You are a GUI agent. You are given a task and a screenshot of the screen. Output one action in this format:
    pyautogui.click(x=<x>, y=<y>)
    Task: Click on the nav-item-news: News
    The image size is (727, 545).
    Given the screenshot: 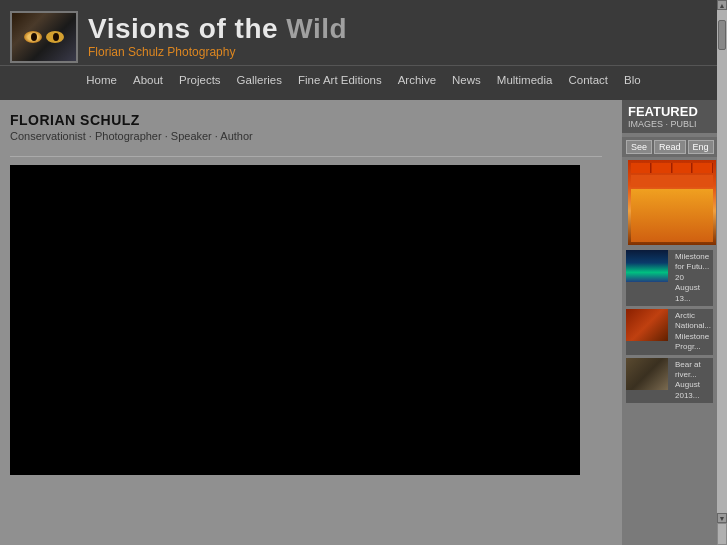 What is the action you would take?
    pyautogui.click(x=466, y=80)
    